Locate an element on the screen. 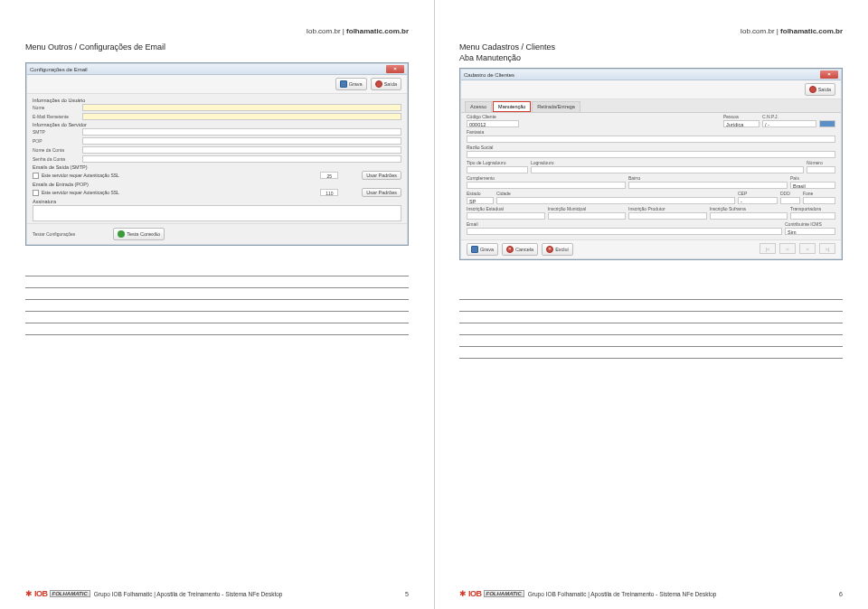  screenshot-email-config: Configurações de Email × Grava Saída Inf… is located at coordinates (217, 154).